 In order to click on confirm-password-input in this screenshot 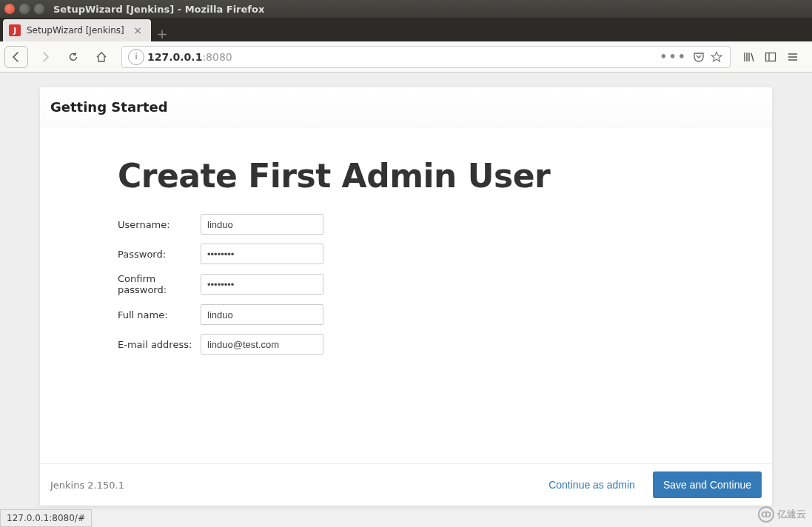, I will do `click(262, 284)`.